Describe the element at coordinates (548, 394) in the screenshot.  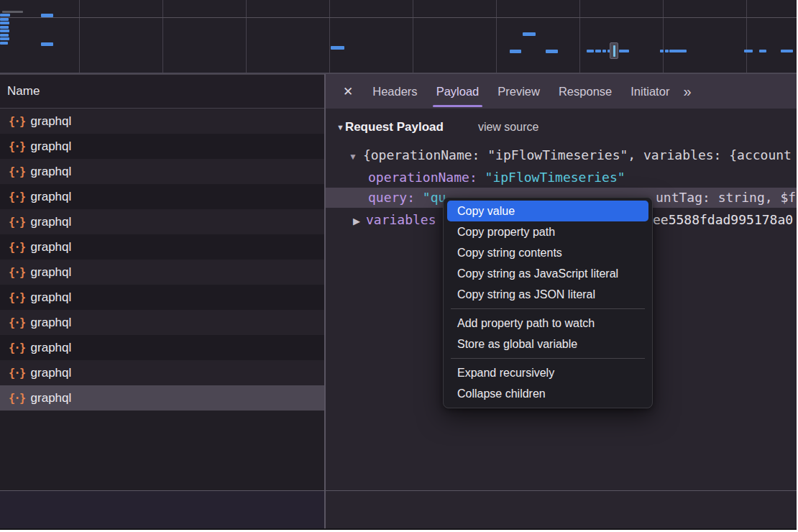
I see `menu-item-collapse-children: Collapse children` at that location.